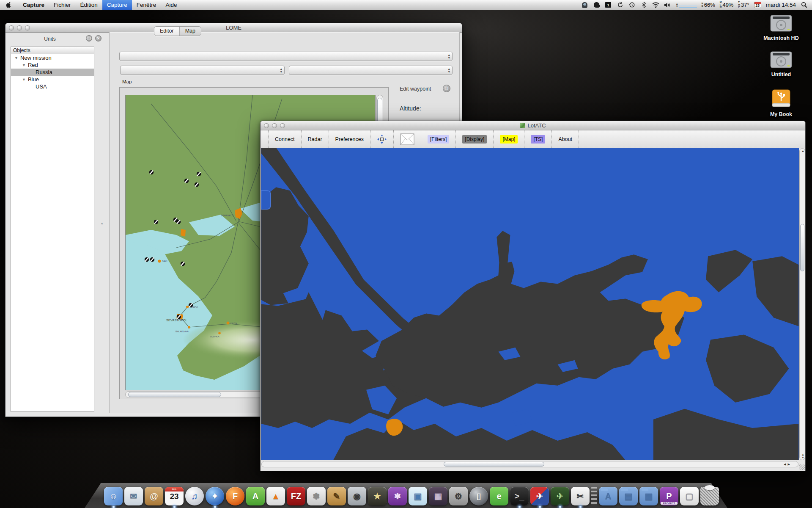  What do you see at coordinates (802, 304) in the screenshot?
I see `lotatc-vertical-scrollbar: ▲ ▲▼` at bounding box center [802, 304].